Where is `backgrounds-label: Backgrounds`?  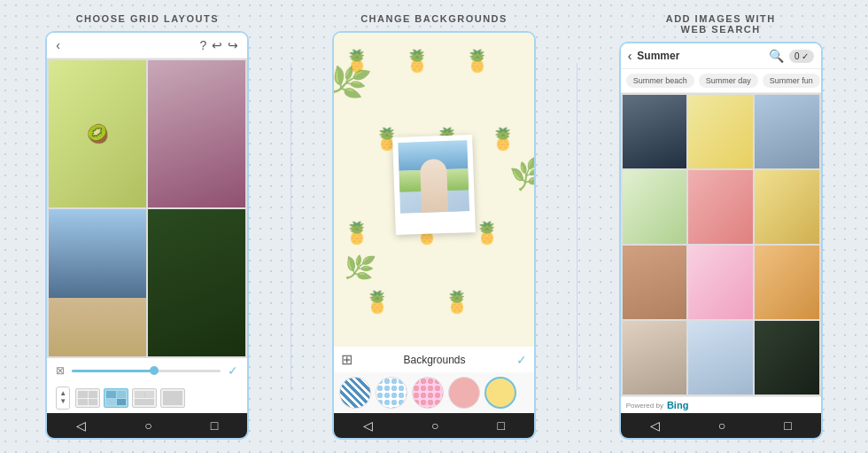
backgrounds-label: Backgrounds is located at coordinates (434, 360).